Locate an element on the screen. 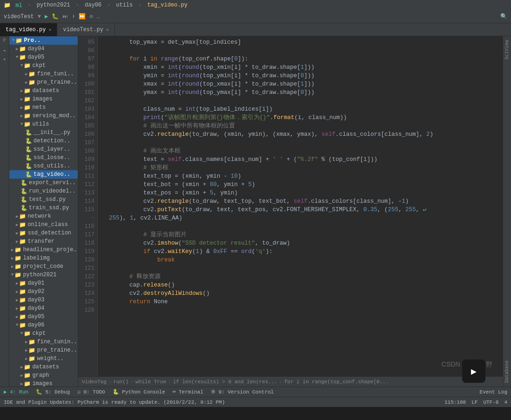 The image size is (511, 420). menu-item-python2021: python2021 is located at coordinates (54, 5).